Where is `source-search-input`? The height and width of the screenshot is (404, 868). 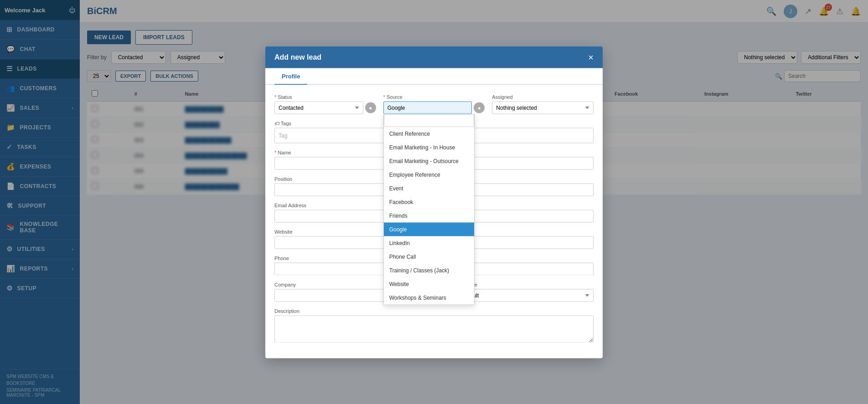 source-search-input is located at coordinates (429, 120).